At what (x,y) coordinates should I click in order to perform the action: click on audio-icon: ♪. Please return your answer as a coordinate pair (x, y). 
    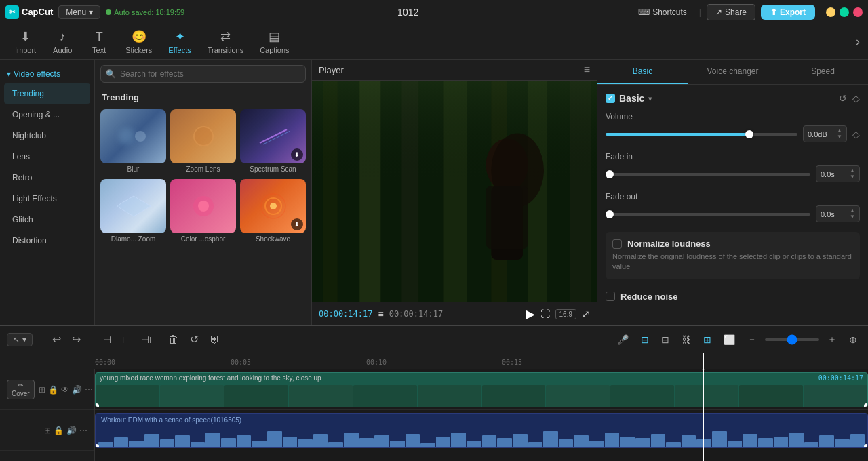
    Looking at the image, I should click on (62, 37).